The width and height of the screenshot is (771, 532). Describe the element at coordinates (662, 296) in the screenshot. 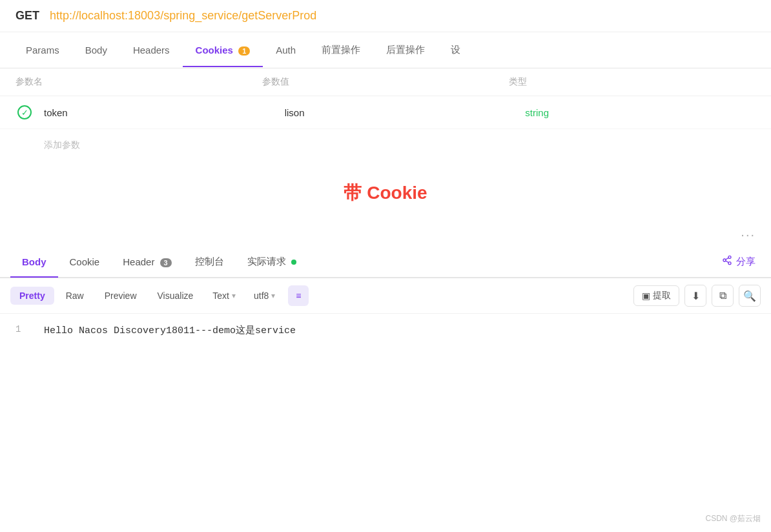

I see `extract-label: 提取` at that location.